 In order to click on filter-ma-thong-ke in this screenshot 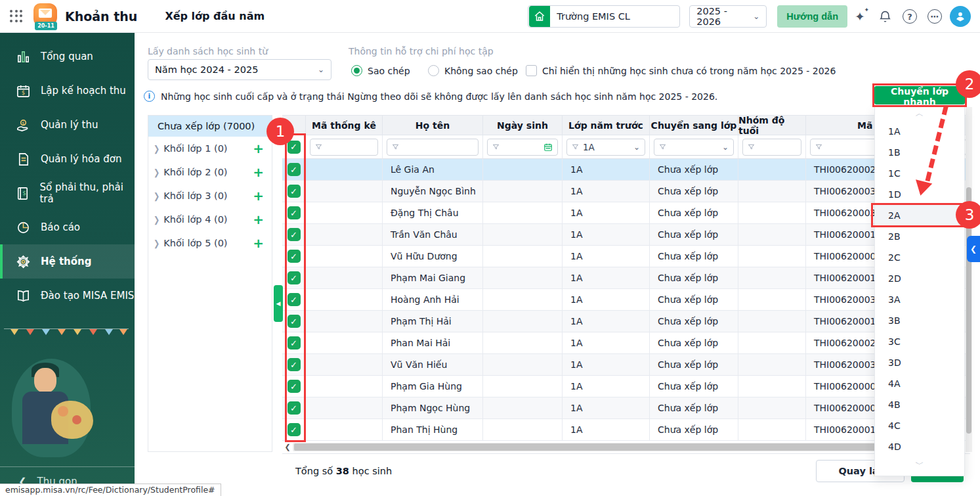, I will do `click(344, 147)`.